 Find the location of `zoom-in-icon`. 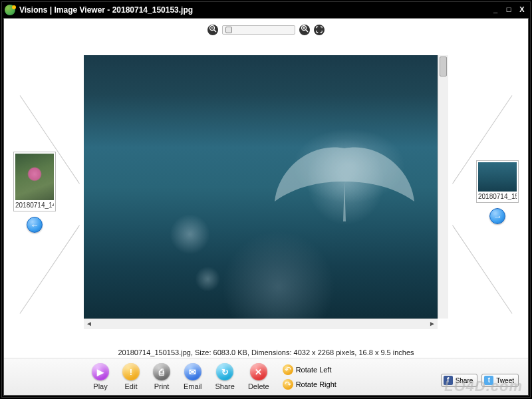

zoom-in-icon is located at coordinates (305, 30).